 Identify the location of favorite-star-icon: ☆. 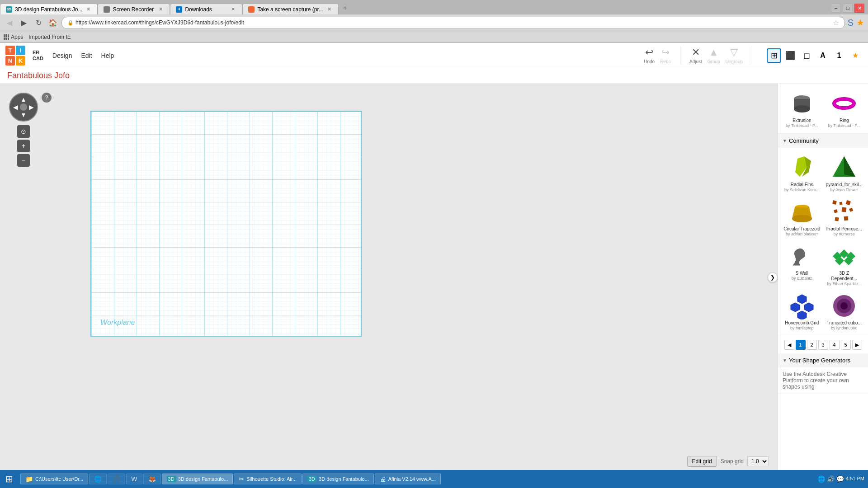
(836, 23).